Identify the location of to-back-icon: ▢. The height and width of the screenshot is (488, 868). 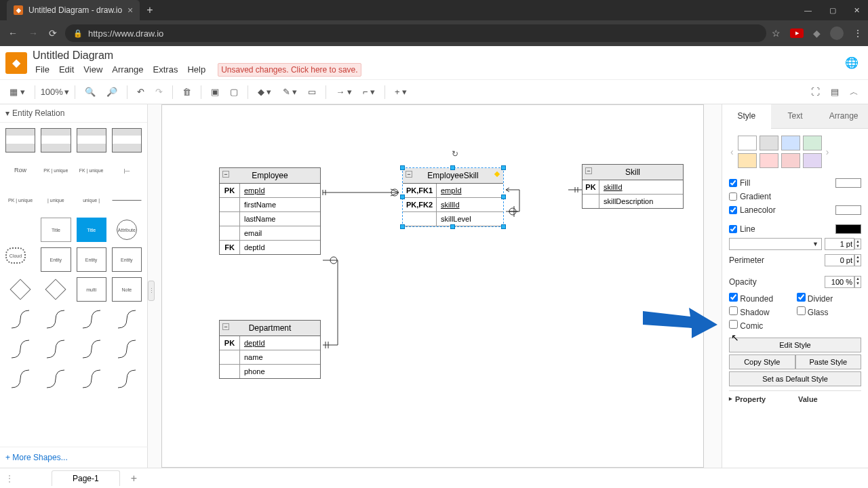
(234, 92).